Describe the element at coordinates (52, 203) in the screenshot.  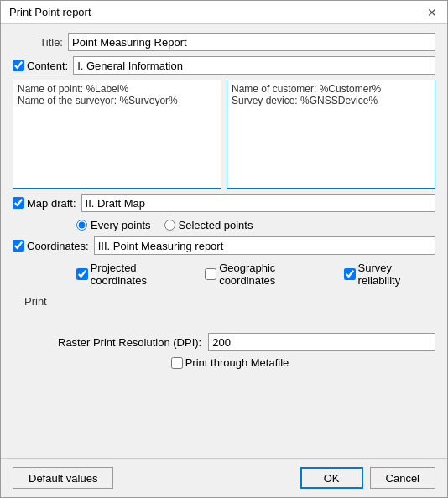
I see `map-draft-label: Map draft:` at that location.